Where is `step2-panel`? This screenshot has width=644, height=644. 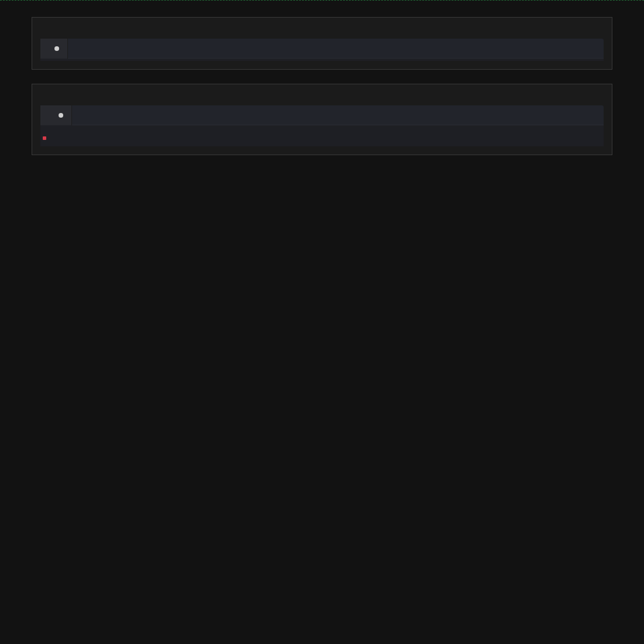 step2-panel is located at coordinates (322, 119).